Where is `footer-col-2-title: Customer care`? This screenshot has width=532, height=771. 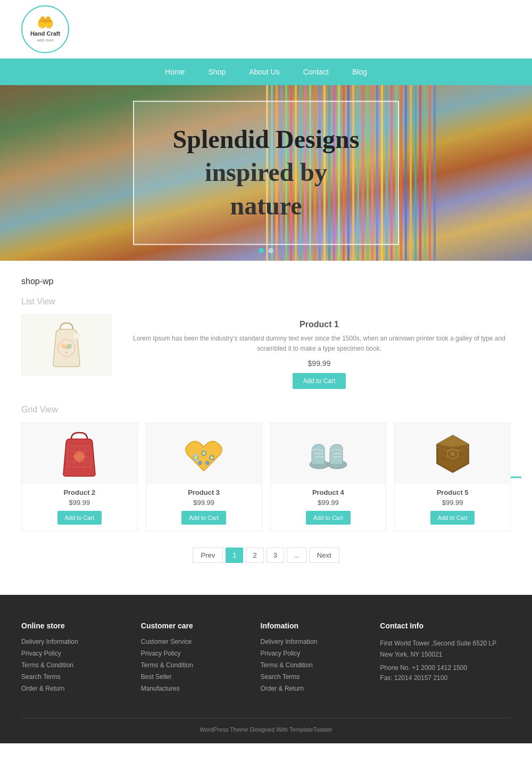 footer-col-2-title: Customer care is located at coordinates (196, 626).